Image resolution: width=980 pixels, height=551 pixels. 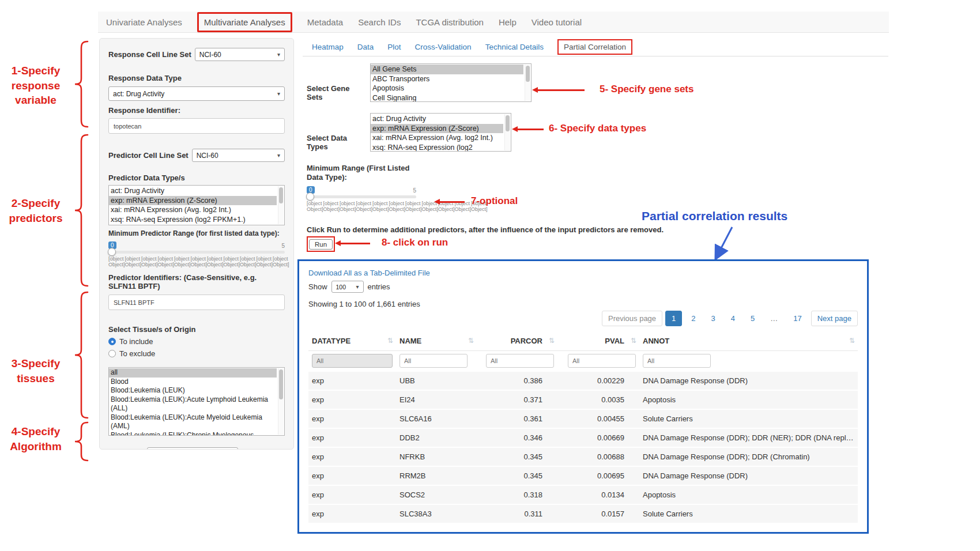 What do you see at coordinates (352, 341) in the screenshot?
I see `col-header-datatype: DATATYPE⇅` at bounding box center [352, 341].